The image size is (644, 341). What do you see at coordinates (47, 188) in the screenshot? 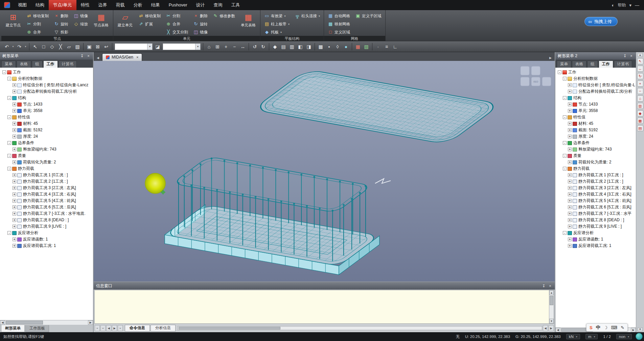
I see `left-tree-item-18: +静力荷载工况 3 [2工况 : 左风]` at bounding box center [47, 188].